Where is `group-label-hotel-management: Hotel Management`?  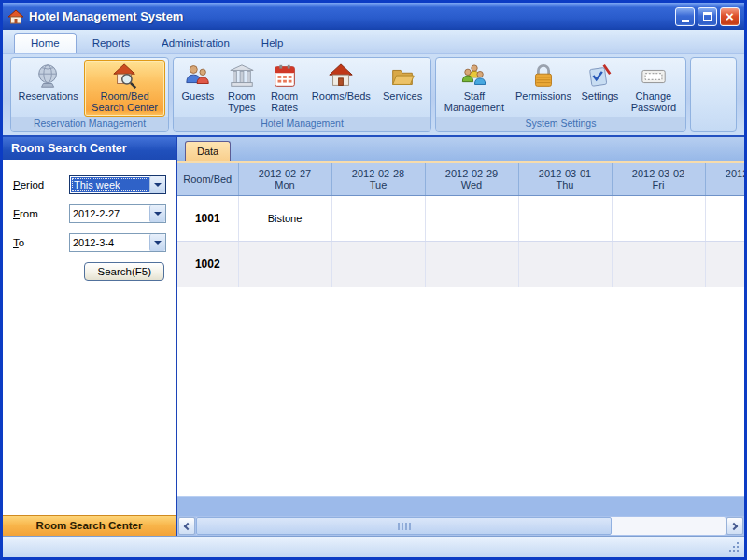 group-label-hotel-management: Hotel Management is located at coordinates (303, 123).